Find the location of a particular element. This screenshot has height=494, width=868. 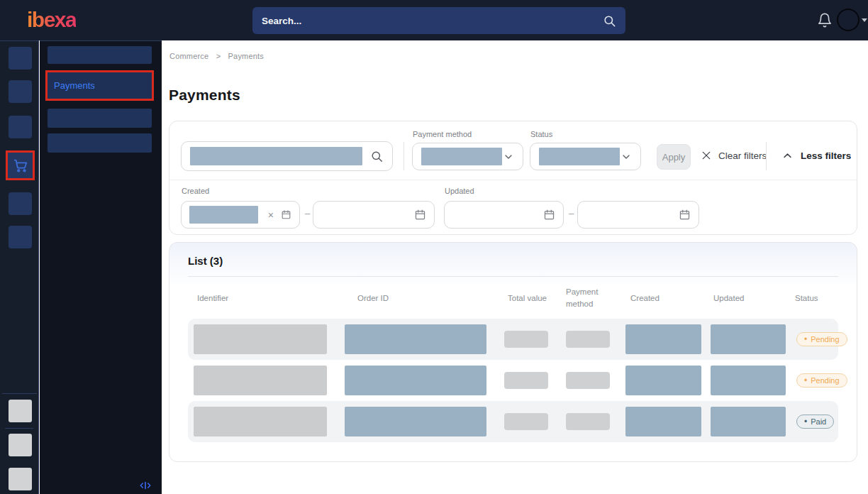

apply-button: Apply is located at coordinates (674, 157).